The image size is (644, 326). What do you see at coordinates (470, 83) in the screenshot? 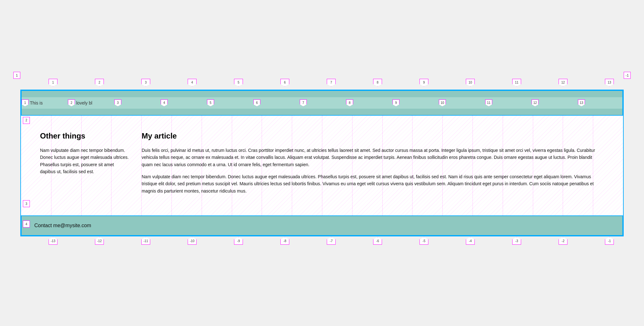
I see `top-col-badge-10: 10` at bounding box center [470, 83].